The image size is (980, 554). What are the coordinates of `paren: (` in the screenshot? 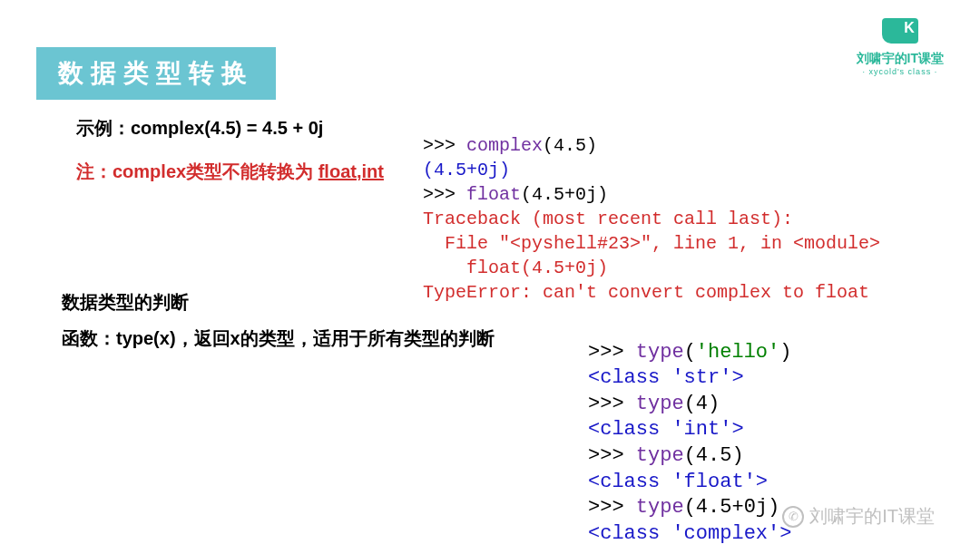 It's located at (690, 352).